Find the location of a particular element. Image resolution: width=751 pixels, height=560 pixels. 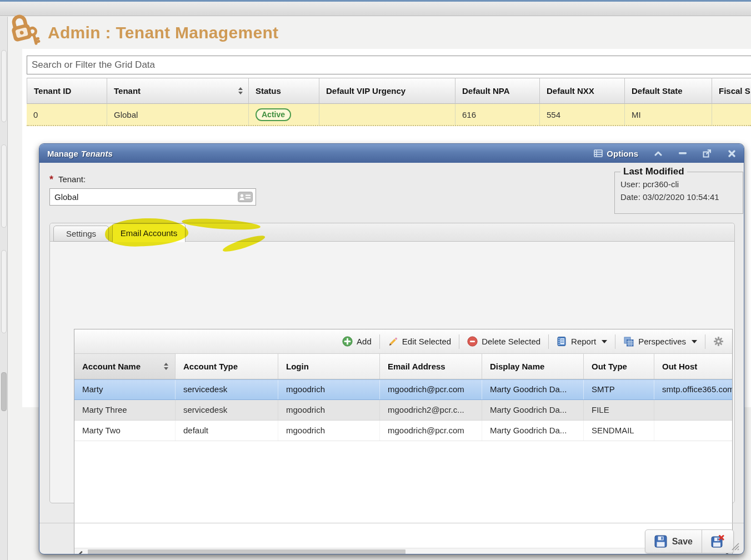

cell-default-state: MI is located at coordinates (669, 114).